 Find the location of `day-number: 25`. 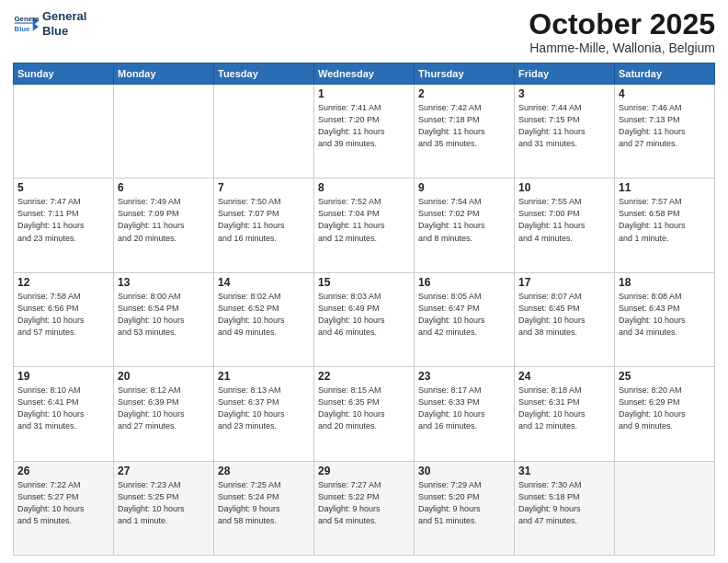

day-number: 25 is located at coordinates (665, 376).